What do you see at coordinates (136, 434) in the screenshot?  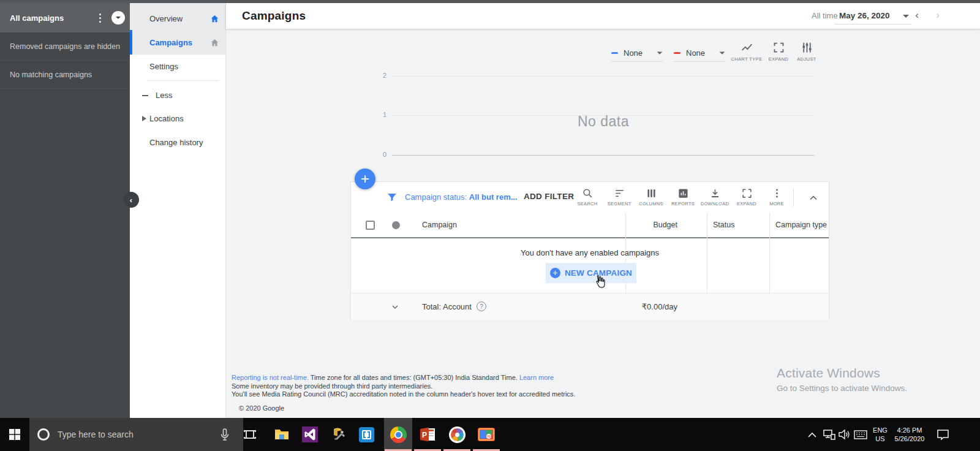 I see `taskbar-search-input: Type here to search` at bounding box center [136, 434].